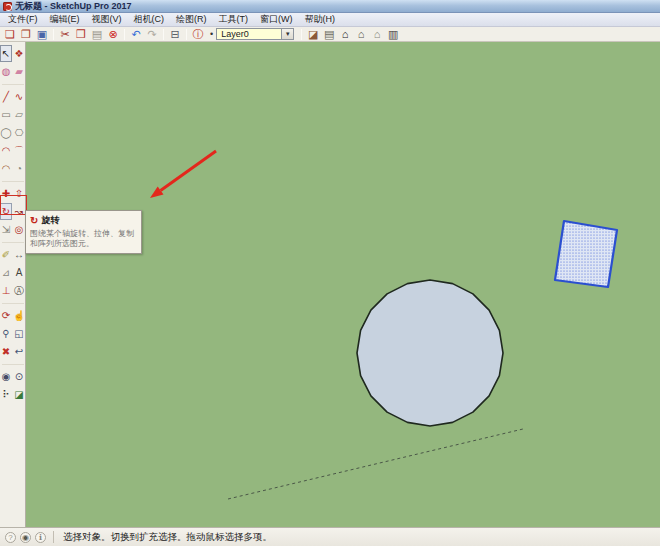  What do you see at coordinates (313, 34) in the screenshot?
I see `iso-view-icon: ◪` at bounding box center [313, 34].